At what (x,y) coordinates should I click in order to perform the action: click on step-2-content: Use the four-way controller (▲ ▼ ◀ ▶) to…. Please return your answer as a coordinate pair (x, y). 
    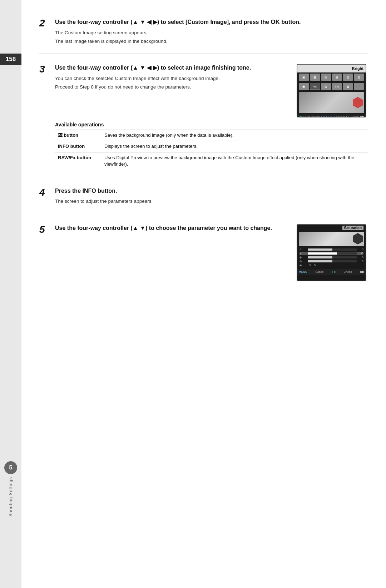
    Looking at the image, I should click on (212, 32).